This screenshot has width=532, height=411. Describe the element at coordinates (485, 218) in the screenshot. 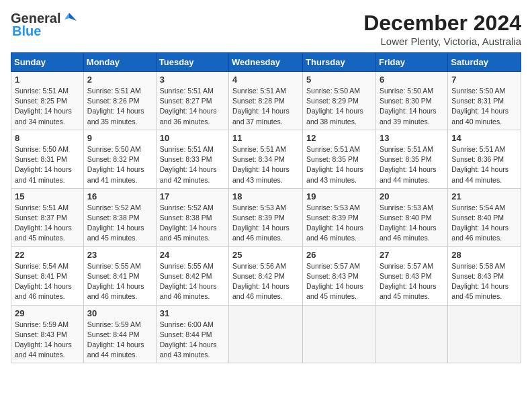

I see `calendar-cell: 21 Sunrise: 5:54 AM Sunset: 8:40 PM Dayl…` at that location.